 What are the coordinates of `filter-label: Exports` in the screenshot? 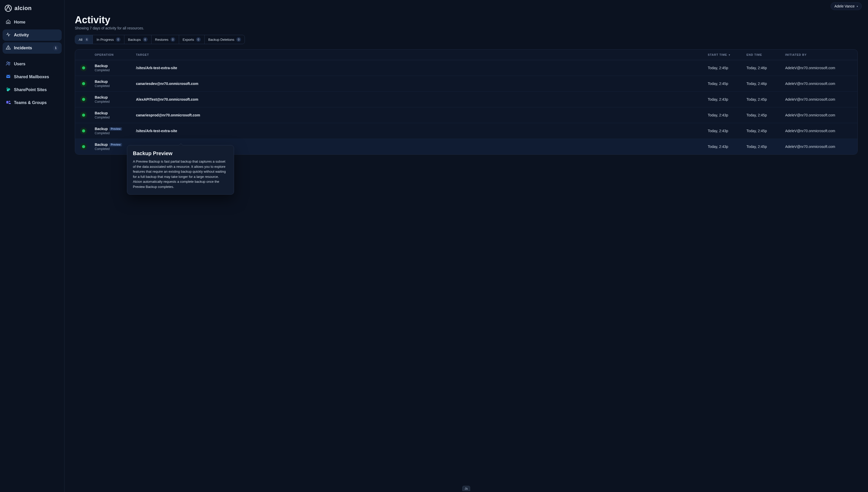 It's located at (188, 40).